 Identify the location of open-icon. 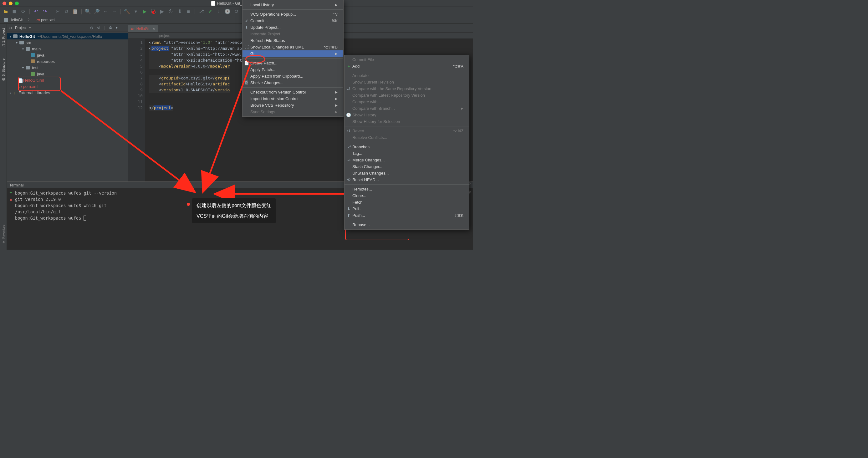
(6, 11).